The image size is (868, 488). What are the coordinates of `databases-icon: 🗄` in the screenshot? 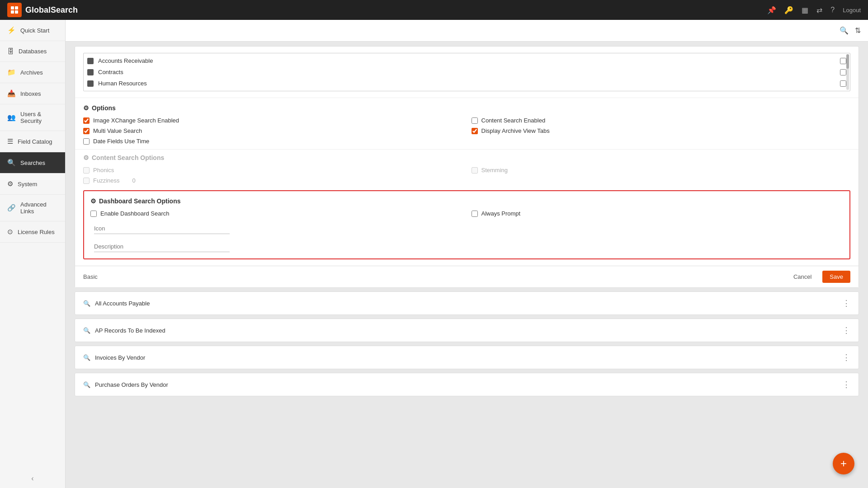 It's located at (11, 52).